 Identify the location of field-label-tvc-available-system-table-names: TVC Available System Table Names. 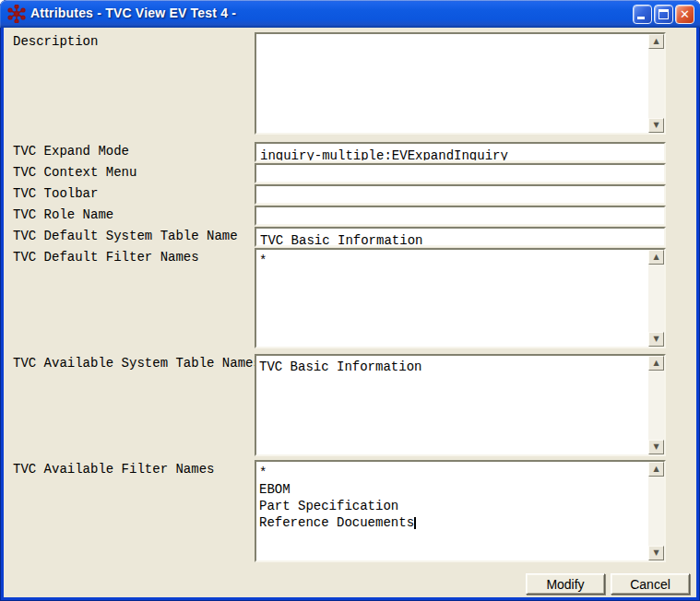
(136, 363).